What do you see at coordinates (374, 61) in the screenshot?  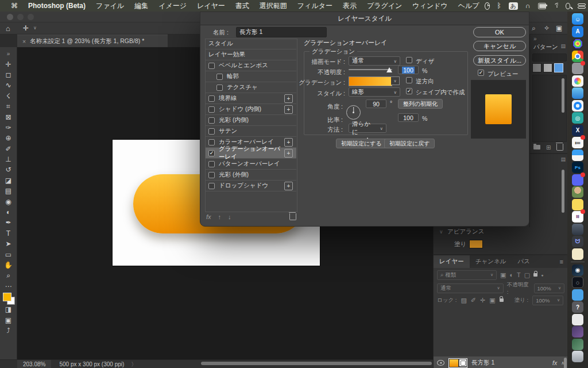 I see `blend-mode-select: 通常∨` at bounding box center [374, 61].